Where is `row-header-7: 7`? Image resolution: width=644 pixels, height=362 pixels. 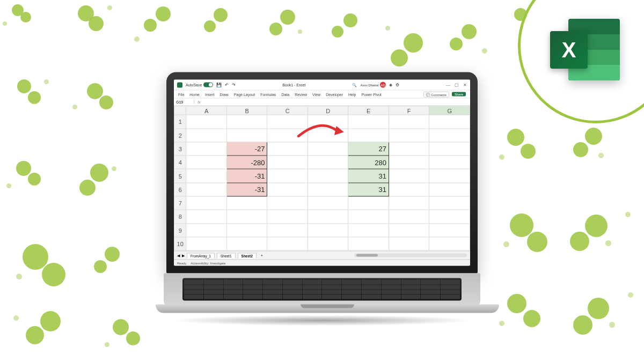
row-header-7: 7 is located at coordinates (180, 203).